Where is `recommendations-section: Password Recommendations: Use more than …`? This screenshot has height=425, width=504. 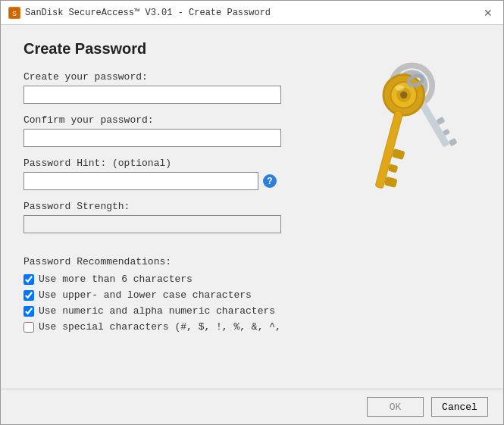 recommendations-section: Password Recommendations: Use more than … is located at coordinates (176, 297).